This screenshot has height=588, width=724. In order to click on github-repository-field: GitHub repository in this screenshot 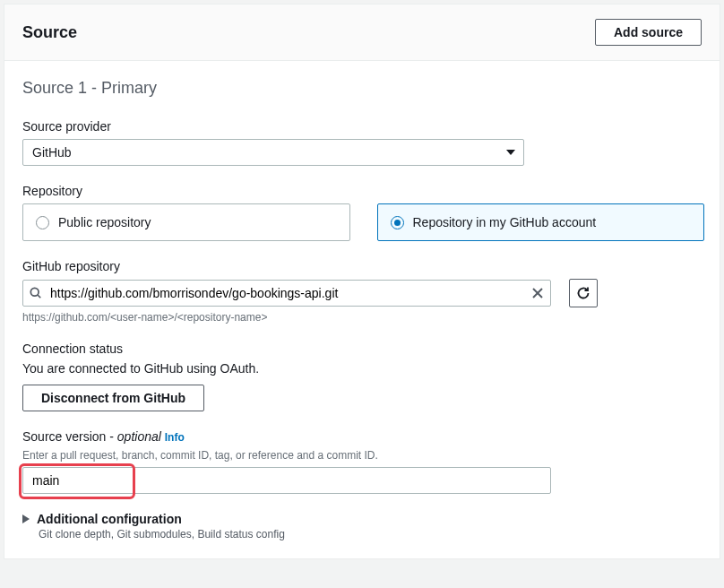, I will do `click(362, 291)`.